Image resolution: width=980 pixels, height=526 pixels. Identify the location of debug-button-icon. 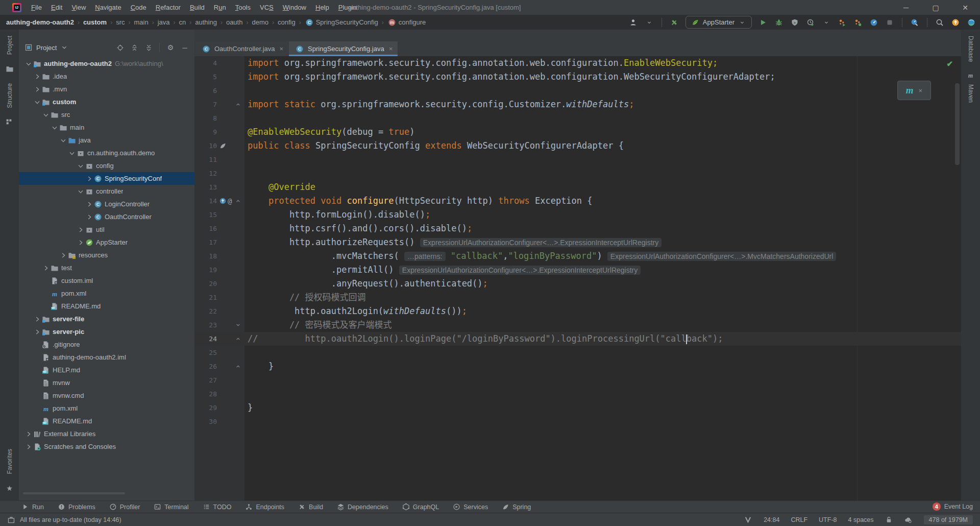
(779, 22).